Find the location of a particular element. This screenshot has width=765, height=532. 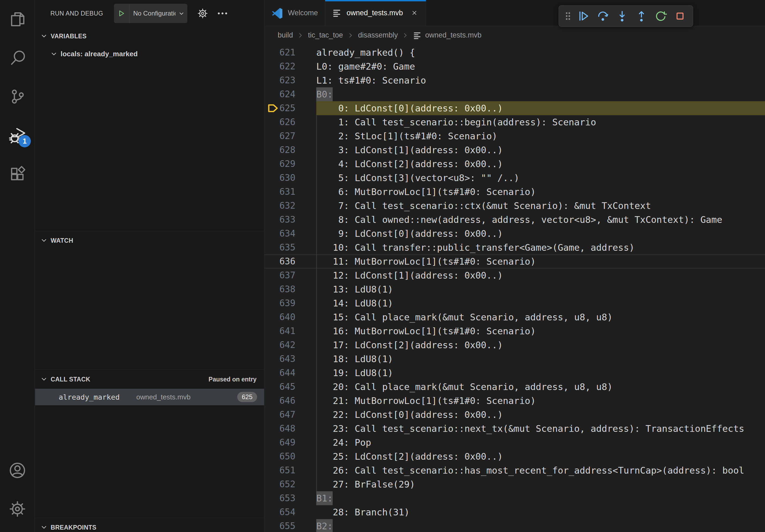

gutter: 645 is located at coordinates (290, 387).